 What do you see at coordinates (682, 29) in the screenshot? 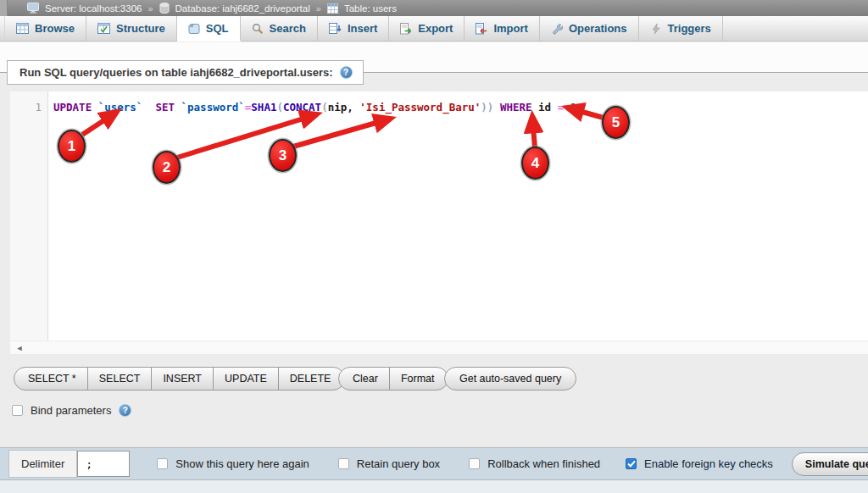
I see `tab-triggers: Triggers` at bounding box center [682, 29].